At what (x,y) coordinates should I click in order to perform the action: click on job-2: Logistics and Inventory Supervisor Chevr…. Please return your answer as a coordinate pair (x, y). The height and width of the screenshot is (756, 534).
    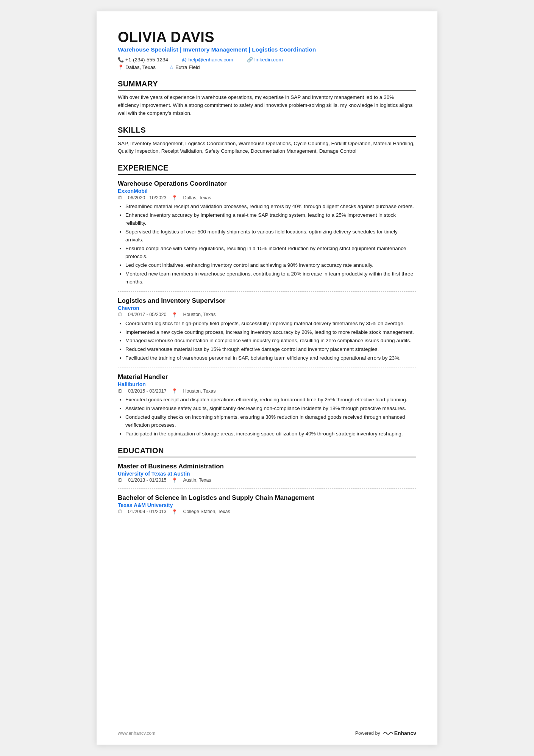
    Looking at the image, I should click on (267, 330).